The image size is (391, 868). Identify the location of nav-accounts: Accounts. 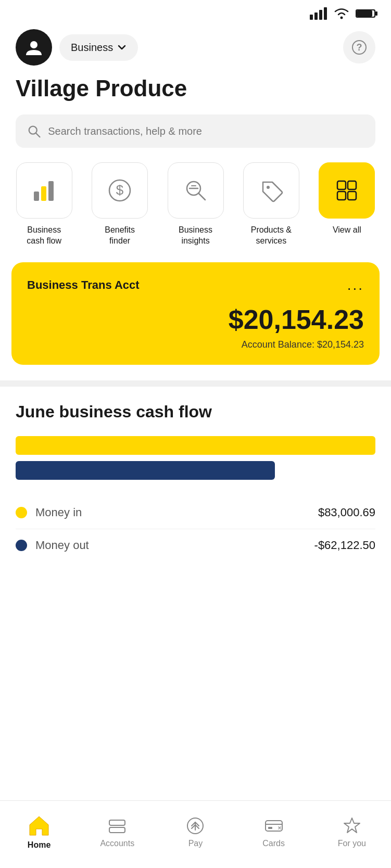
(117, 832).